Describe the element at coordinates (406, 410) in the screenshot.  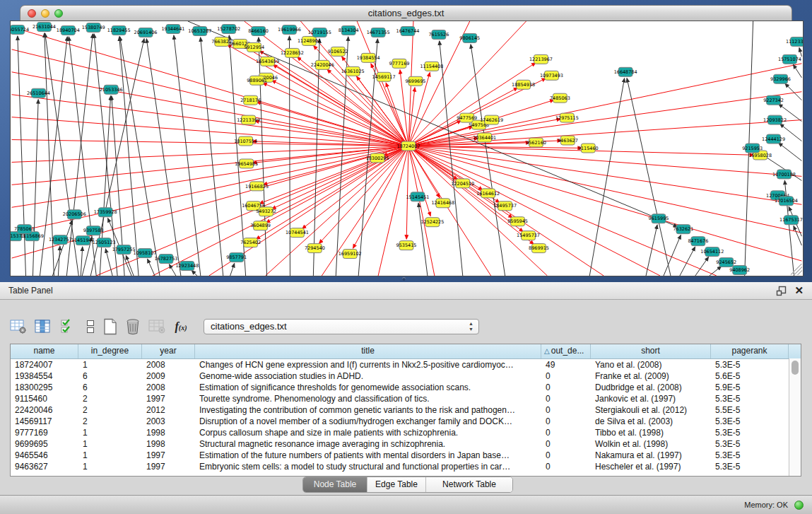
I see `table-row: 2242004622012Investigating the contribut…` at that location.